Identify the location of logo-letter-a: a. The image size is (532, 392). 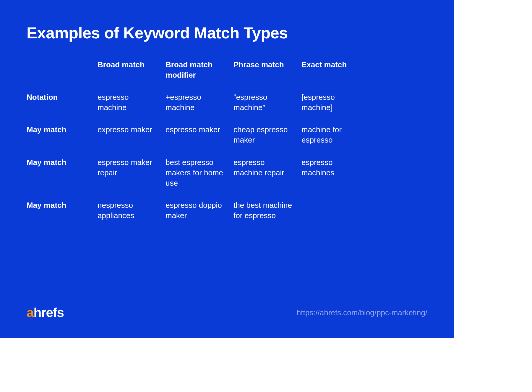
(30, 312).